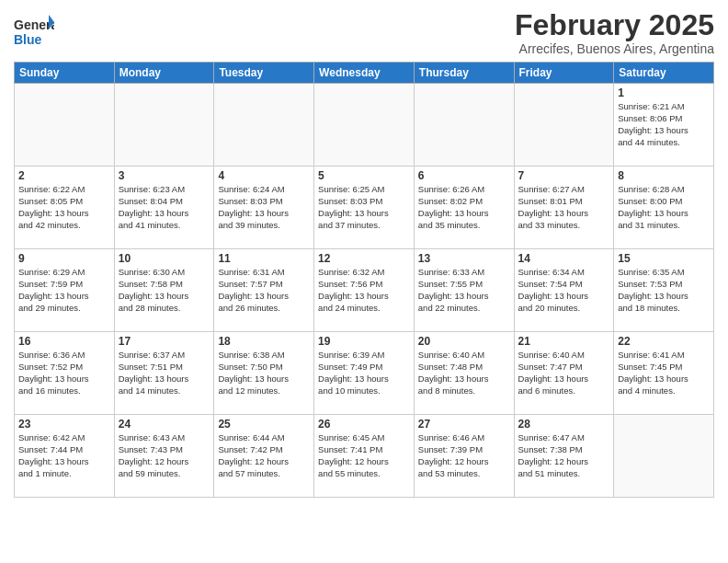  What do you see at coordinates (564, 373) in the screenshot?
I see `day-info: Sunrise: 6:40 AMSunset: 7:47 PMDaylight:…` at bounding box center [564, 373].